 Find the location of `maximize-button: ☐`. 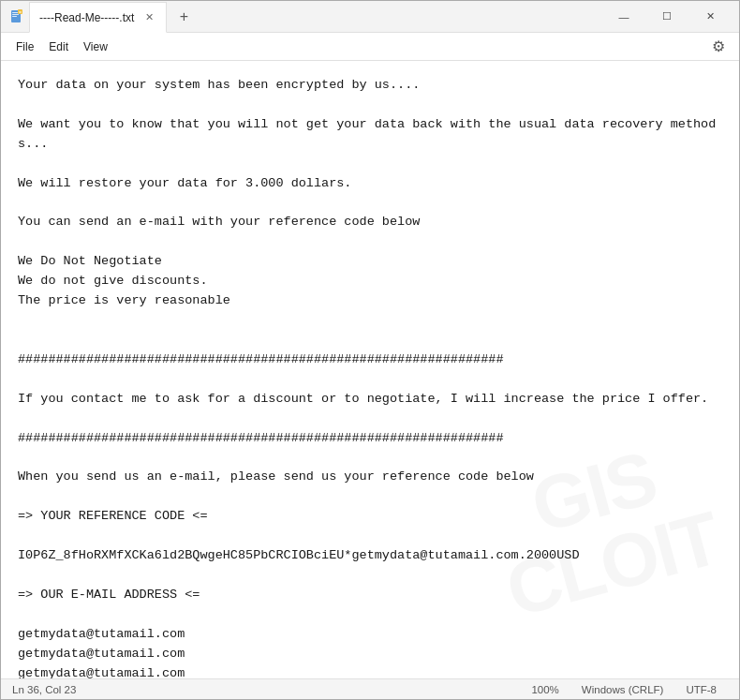

maximize-button: ☐ is located at coordinates (667, 17).